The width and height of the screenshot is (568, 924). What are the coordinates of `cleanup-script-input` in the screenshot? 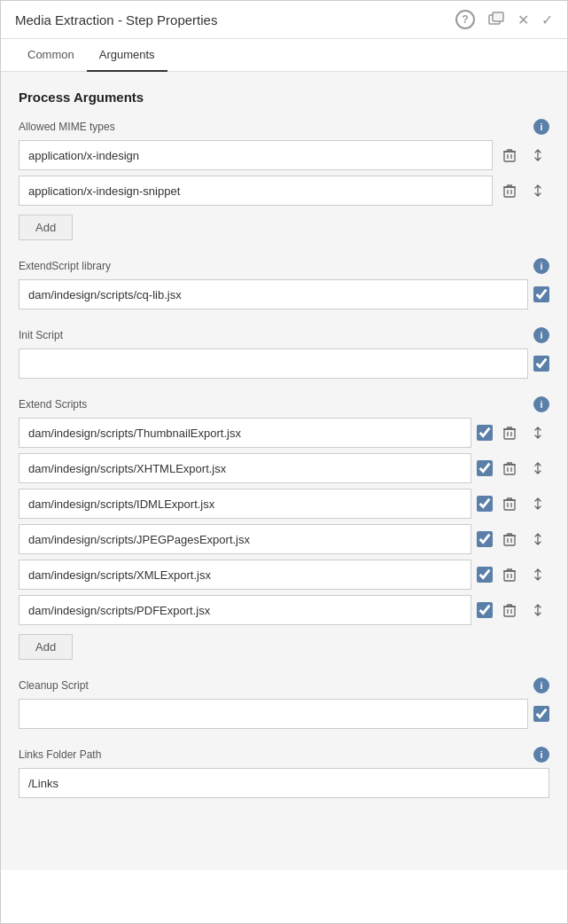 It's located at (273, 714).